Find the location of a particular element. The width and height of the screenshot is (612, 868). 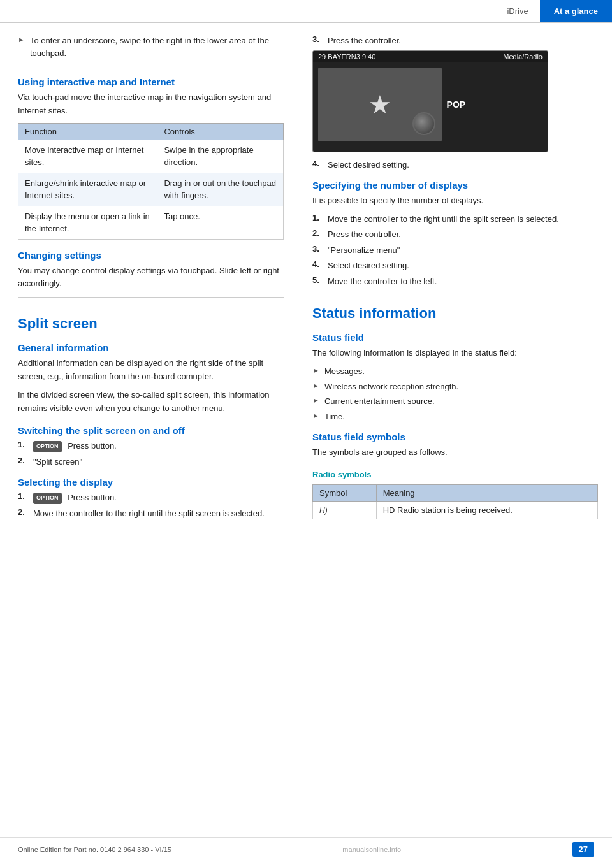

status-field-title: Status field is located at coordinates (455, 338).